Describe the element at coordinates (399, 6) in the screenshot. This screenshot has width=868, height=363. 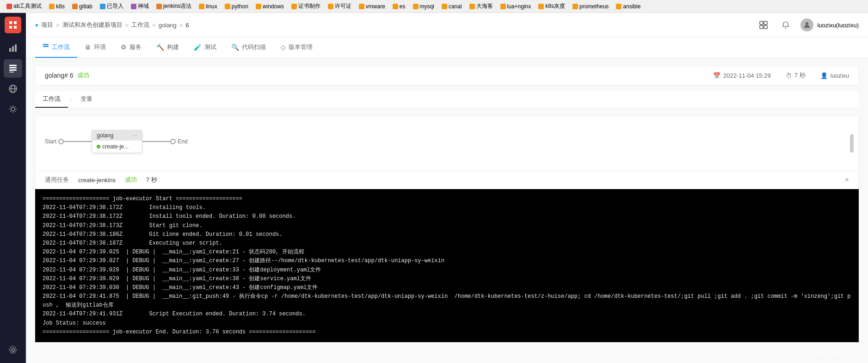
I see `bookmark-es: es` at that location.